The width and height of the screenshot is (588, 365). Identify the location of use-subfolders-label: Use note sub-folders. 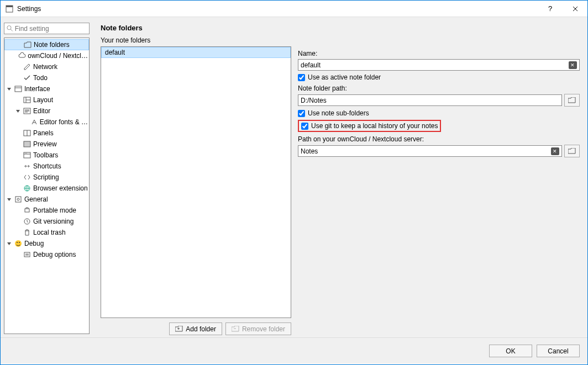
(338, 113).